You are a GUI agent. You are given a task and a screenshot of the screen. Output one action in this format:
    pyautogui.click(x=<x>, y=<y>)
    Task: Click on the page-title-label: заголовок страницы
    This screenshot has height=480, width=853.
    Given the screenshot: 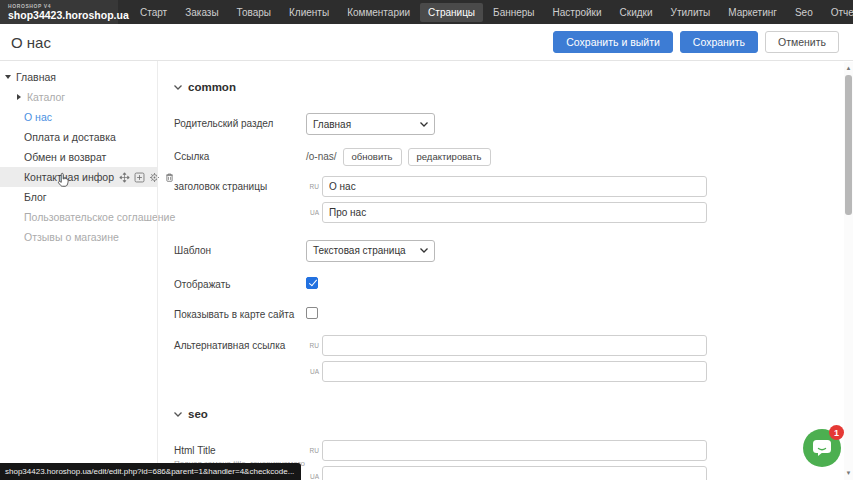 What is the action you would take?
    pyautogui.click(x=240, y=200)
    